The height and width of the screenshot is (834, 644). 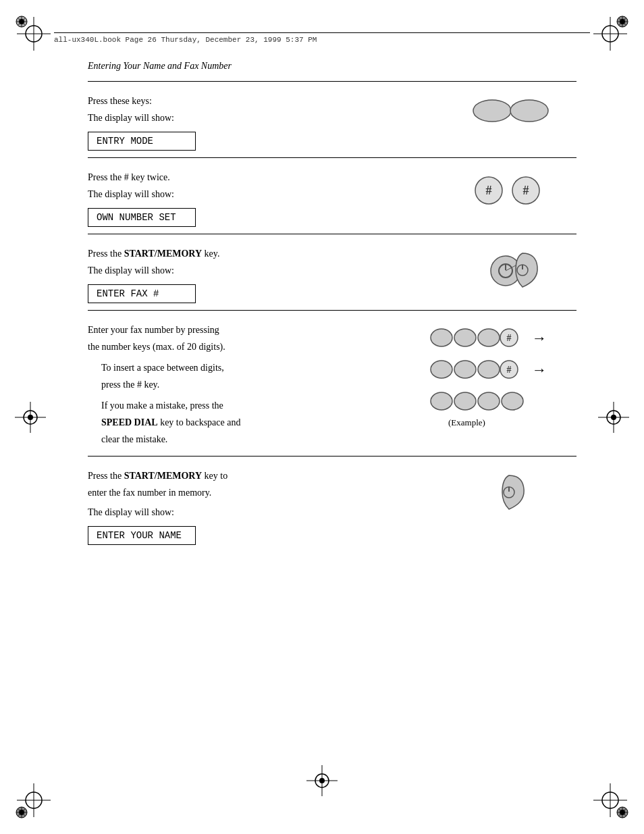 I want to click on section4-speed-dial: SPEED DIAL, so click(x=130, y=423).